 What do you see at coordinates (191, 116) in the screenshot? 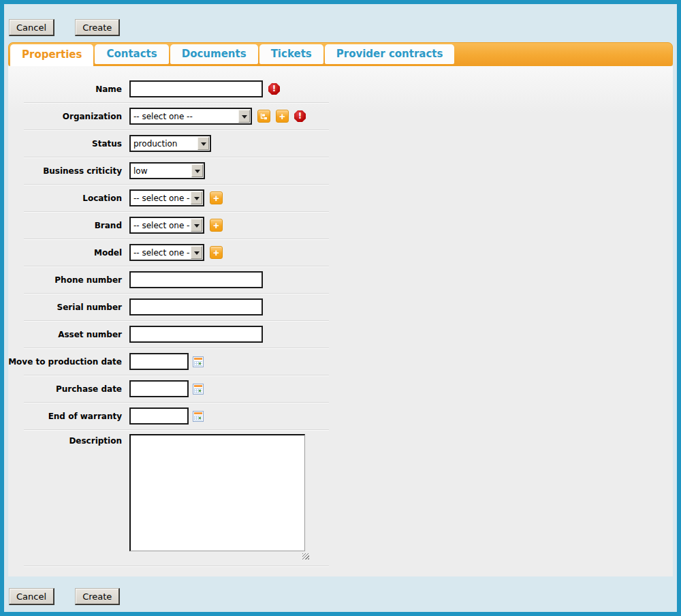
I see `organization-select: -- select one --` at bounding box center [191, 116].